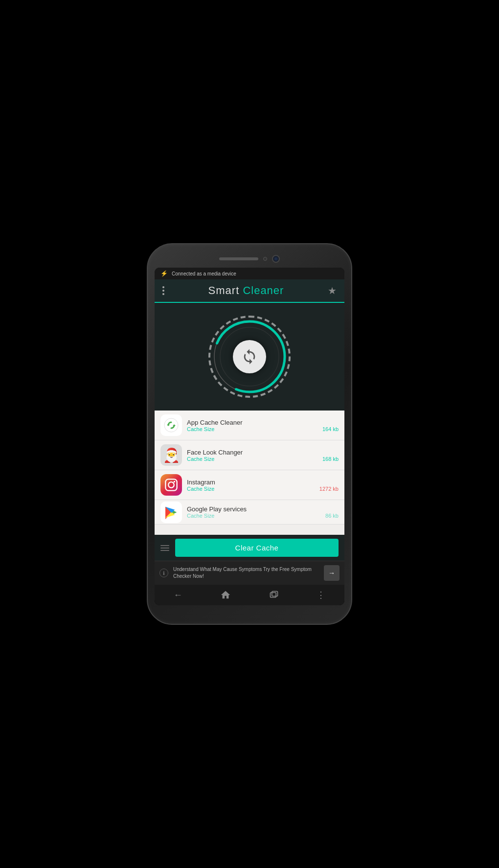 The width and height of the screenshot is (499, 868). I want to click on title-smart: Smart, so click(226, 291).